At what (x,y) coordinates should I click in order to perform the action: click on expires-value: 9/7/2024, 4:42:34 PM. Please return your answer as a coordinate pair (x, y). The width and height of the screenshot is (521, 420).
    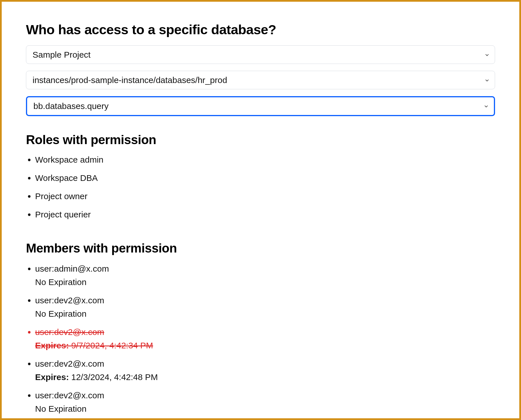
    Looking at the image, I should click on (112, 345).